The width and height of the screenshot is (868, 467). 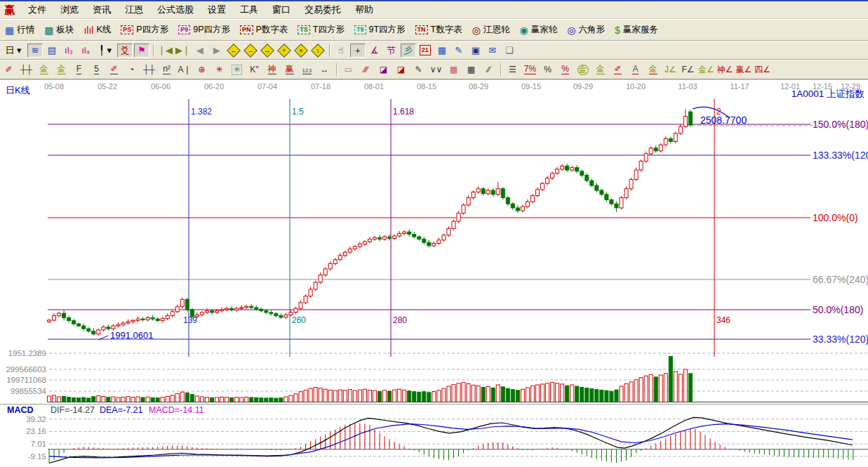 What do you see at coordinates (744, 70) in the screenshot?
I see `draw-ying-angle-tool-button: 赢∠` at bounding box center [744, 70].